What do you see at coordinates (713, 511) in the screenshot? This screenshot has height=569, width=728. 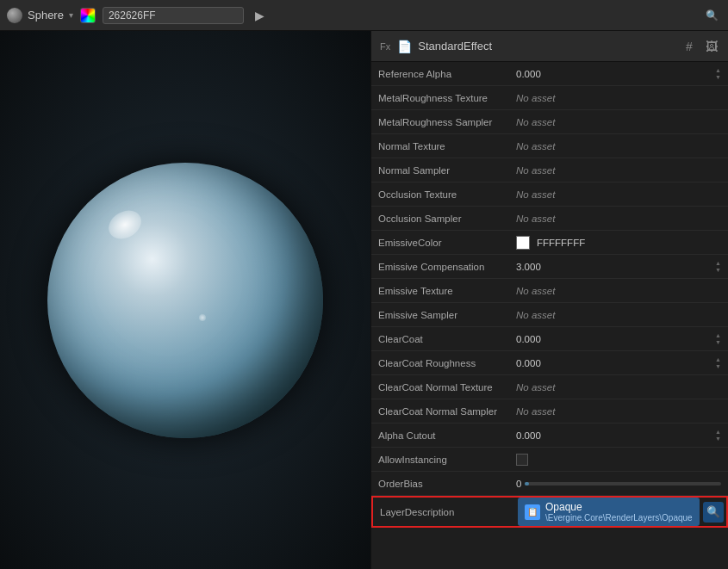 I see `layer-search-icon: 🔍` at bounding box center [713, 511].